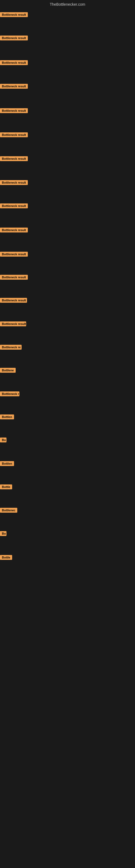 This screenshot has height=868, width=135. What do you see at coordinates (8, 370) in the screenshot?
I see `bottleneck-badge: Bottlene` at bounding box center [8, 370].